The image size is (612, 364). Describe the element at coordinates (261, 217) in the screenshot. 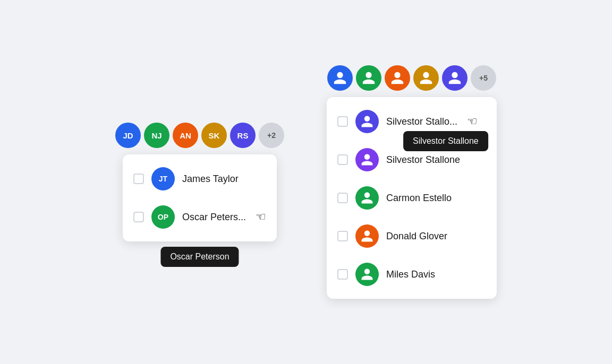

I see `cursor-icon: ☜` at that location.